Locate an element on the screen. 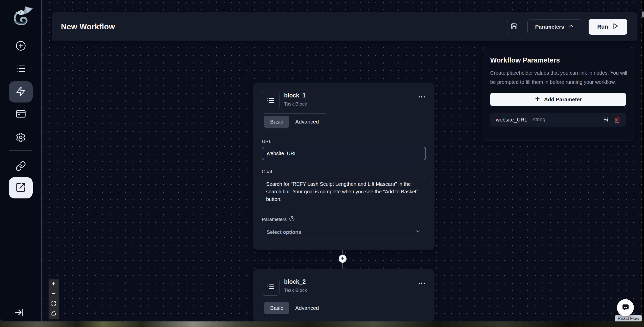 The height and width of the screenshot is (327, 644). url-input is located at coordinates (344, 153).